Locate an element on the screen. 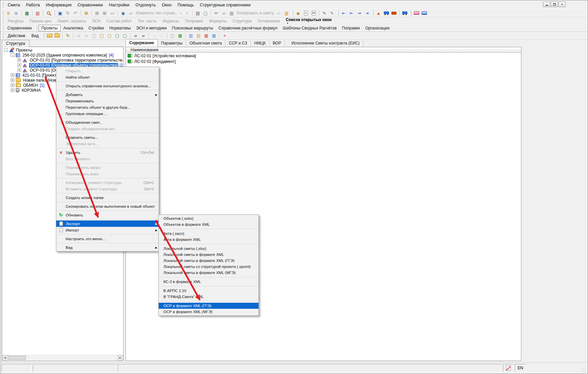 Image resolution: width=588 pixels, height=374 pixels. menu-item-export-arps: В АРПС 1.10 is located at coordinates (209, 291).